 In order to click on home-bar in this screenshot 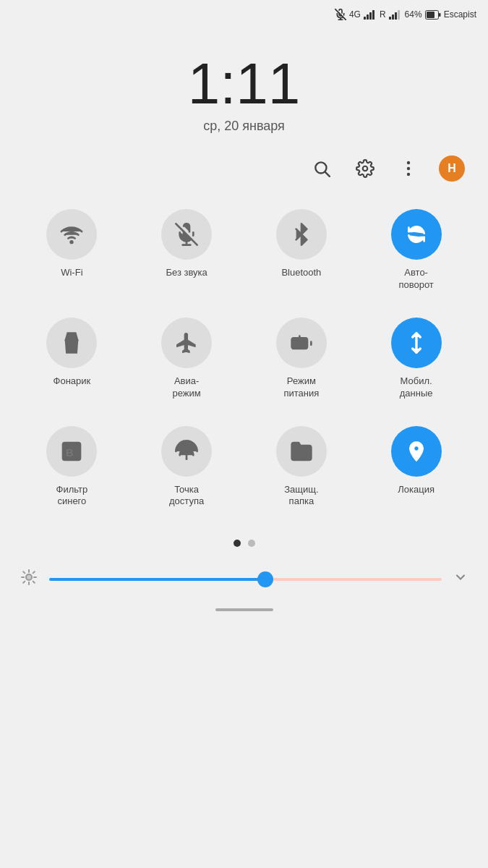, I will do `click(244, 610)`.